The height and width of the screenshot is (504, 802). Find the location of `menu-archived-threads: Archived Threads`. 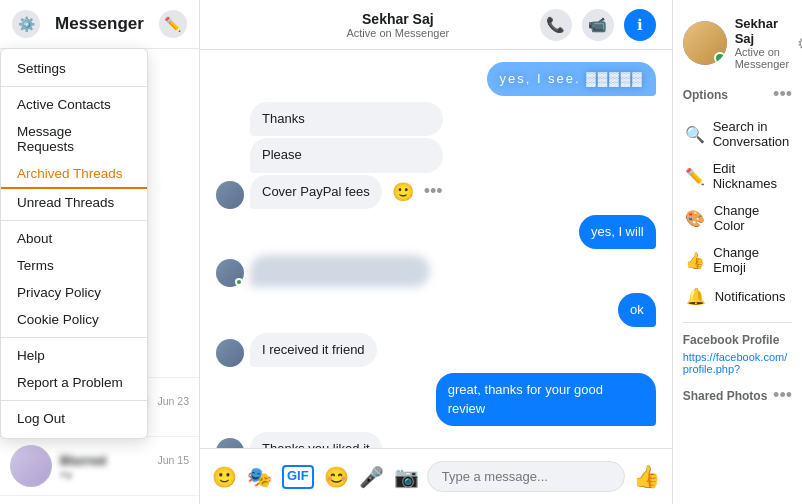

menu-archived-threads: Archived Threads is located at coordinates (74, 174).